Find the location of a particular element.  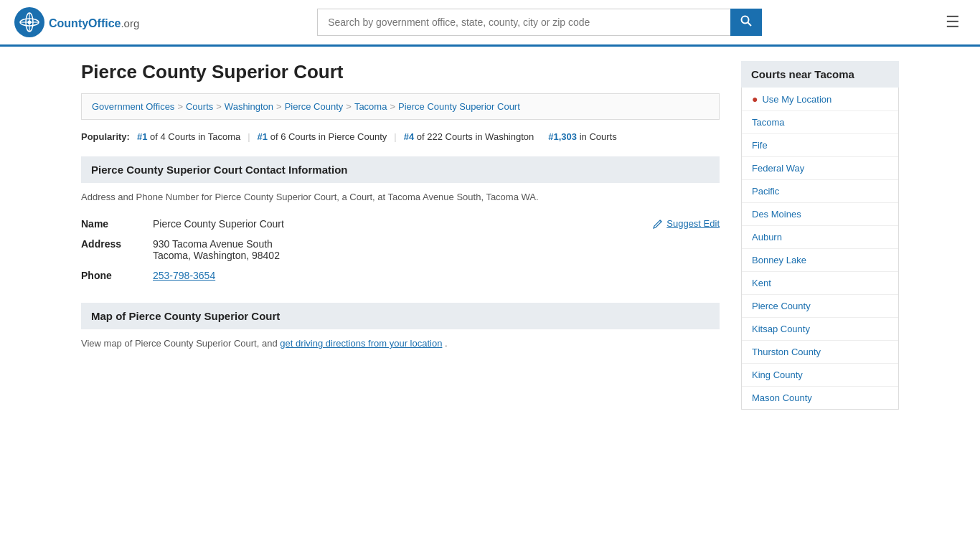

breadcrumb-item-current: Pierce County Superior Court is located at coordinates (459, 106).